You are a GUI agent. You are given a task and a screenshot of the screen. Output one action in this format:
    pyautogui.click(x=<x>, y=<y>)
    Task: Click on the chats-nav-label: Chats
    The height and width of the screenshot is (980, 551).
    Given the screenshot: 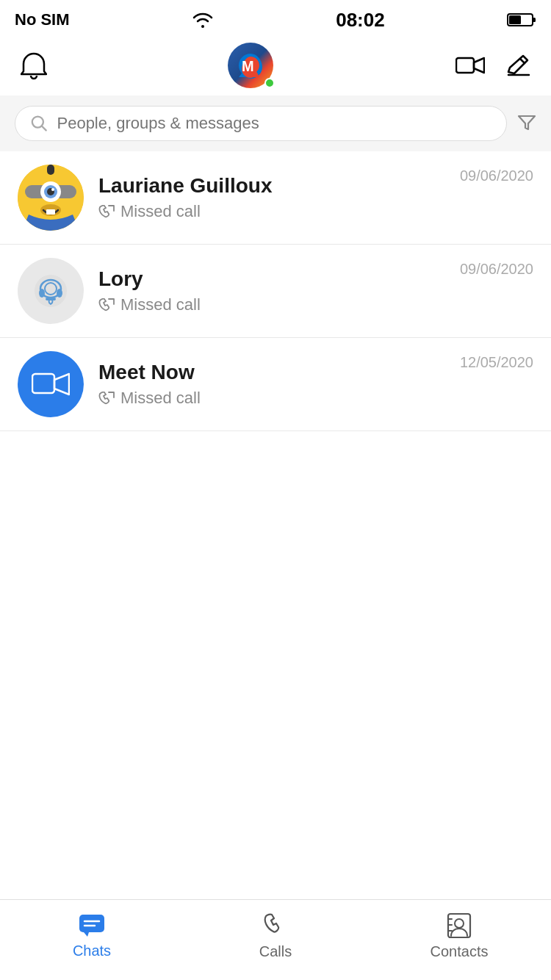 What is the action you would take?
    pyautogui.click(x=92, y=951)
    